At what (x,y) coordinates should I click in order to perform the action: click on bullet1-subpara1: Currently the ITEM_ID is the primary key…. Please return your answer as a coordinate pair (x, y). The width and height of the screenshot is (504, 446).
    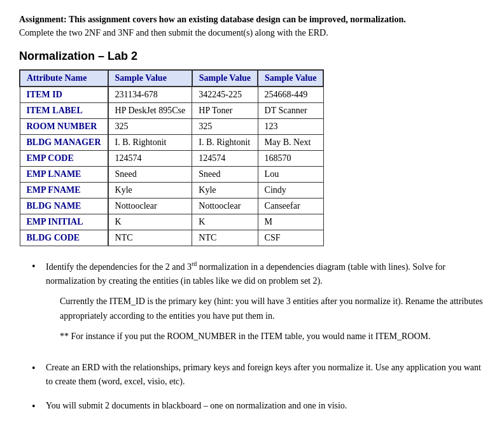
    Looking at the image, I should click on (272, 309).